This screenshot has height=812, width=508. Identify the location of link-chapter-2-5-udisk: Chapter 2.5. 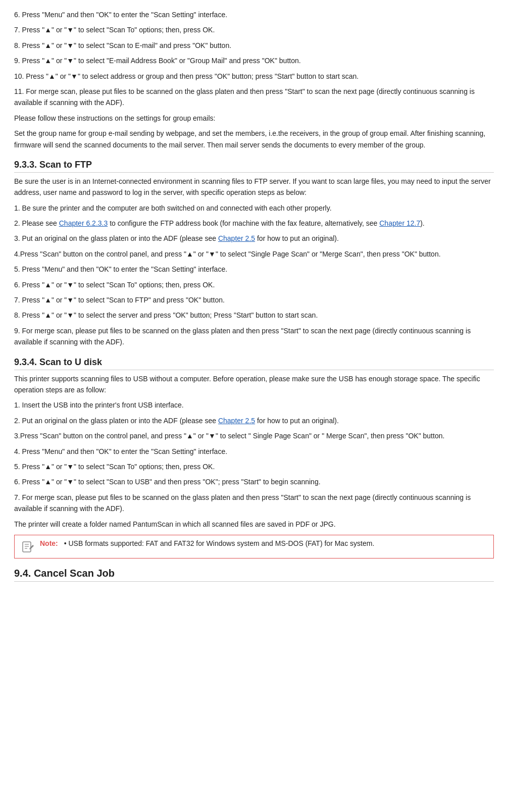
(236, 421).